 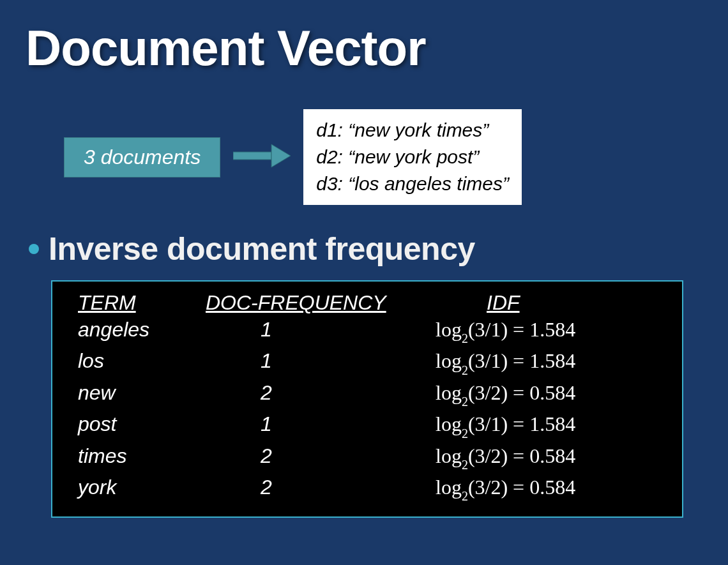 I want to click on cell-term: angeles, so click(x=142, y=331).